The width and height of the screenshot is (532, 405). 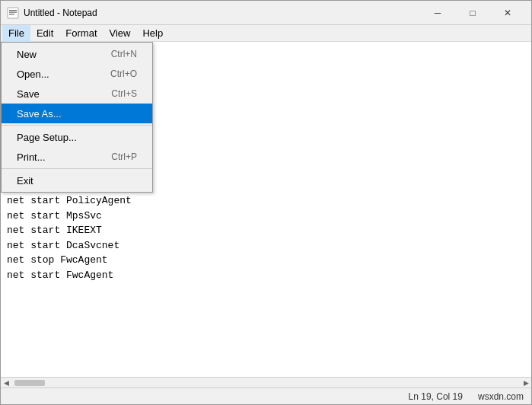 What do you see at coordinates (124, 157) in the screenshot?
I see `menu-print-shortcut: Ctrl+P` at bounding box center [124, 157].